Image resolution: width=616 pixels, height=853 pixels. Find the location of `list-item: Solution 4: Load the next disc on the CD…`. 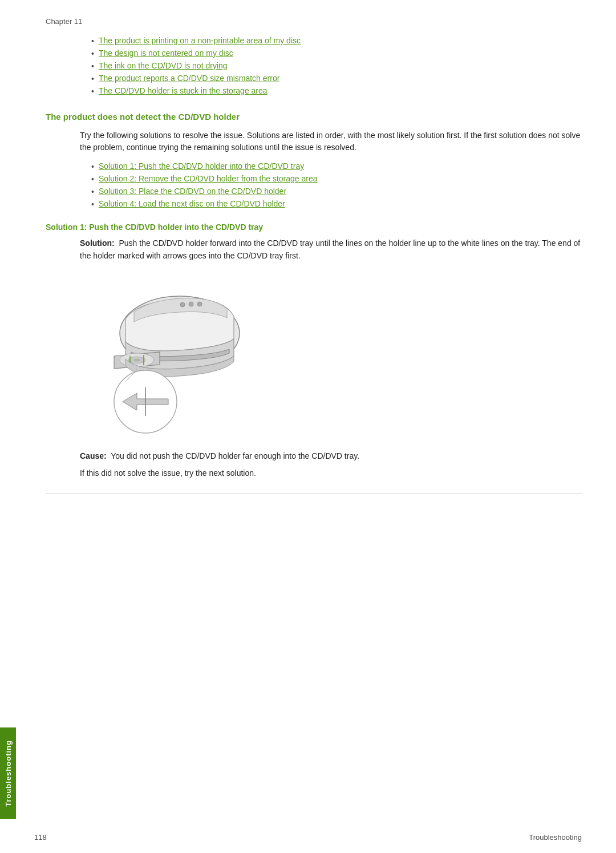

list-item: Solution 4: Load the next disc on the CD… is located at coordinates (337, 204).